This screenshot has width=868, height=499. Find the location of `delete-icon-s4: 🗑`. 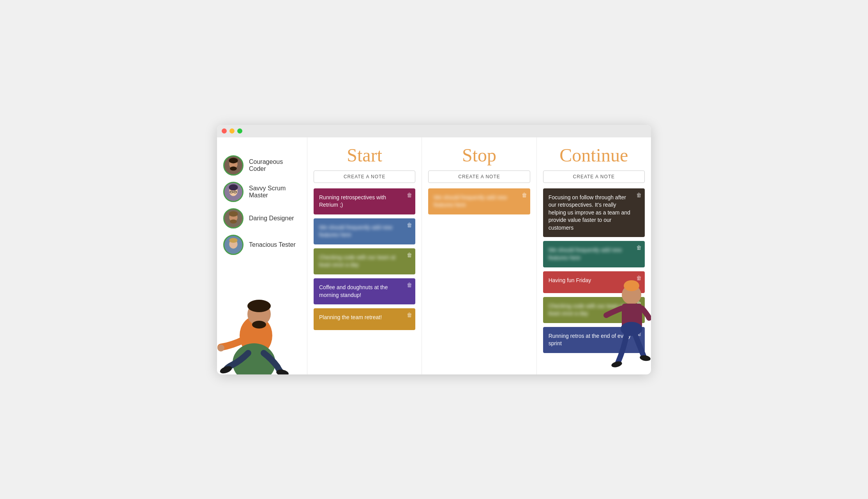

delete-icon-s4: 🗑 is located at coordinates (409, 285).